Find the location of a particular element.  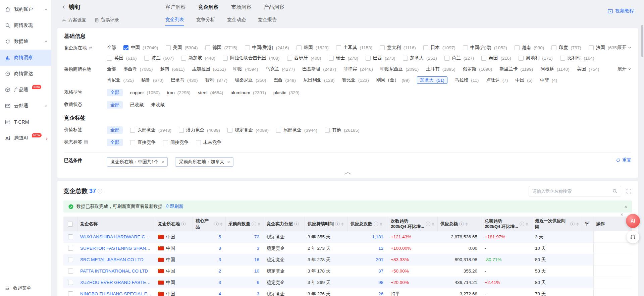

remove-condition-icon is located at coordinates (228, 162).